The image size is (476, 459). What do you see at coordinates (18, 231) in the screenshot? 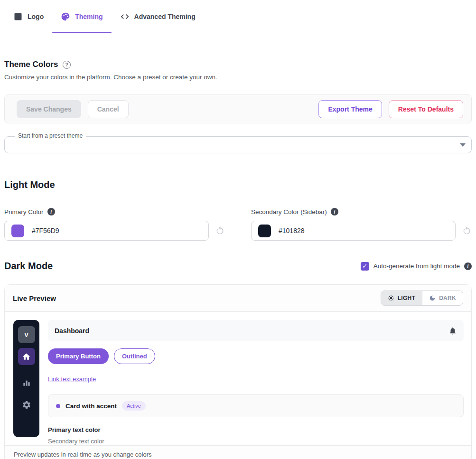
I see `primary-color-swatch` at bounding box center [18, 231].